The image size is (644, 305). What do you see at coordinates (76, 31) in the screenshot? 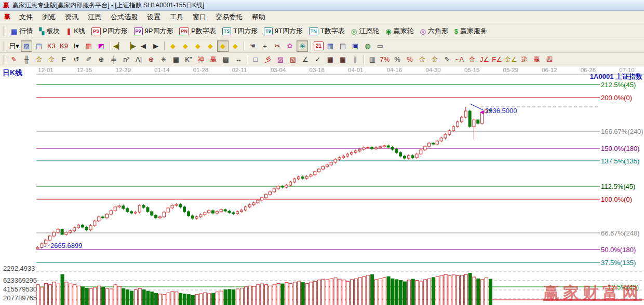
I see `kline-button: ❚K线` at bounding box center [76, 31].